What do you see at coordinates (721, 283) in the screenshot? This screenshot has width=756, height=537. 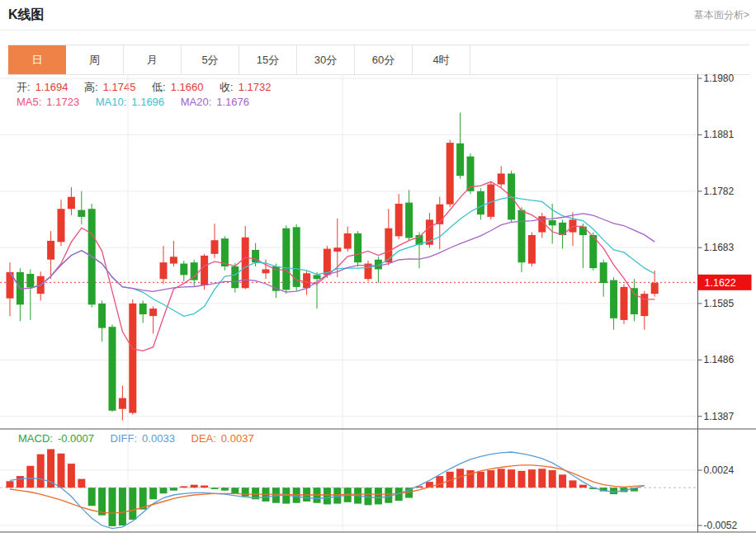 I see `current-price-badge-label: 1.1622` at bounding box center [721, 283].